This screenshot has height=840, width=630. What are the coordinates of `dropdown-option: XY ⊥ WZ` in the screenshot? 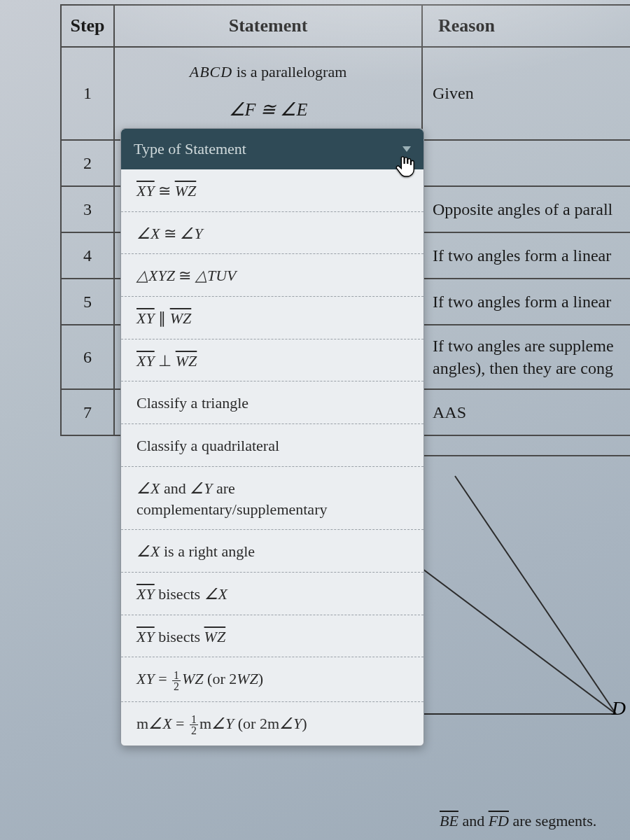 It's located at (272, 361).